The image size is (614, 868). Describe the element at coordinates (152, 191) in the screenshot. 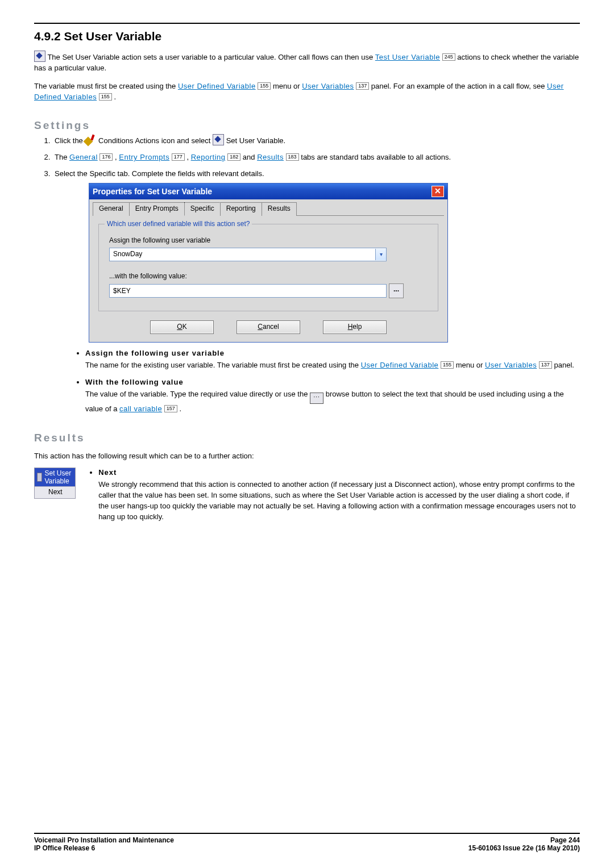

I see `dialog-title: Properties for Set User Variable` at that location.